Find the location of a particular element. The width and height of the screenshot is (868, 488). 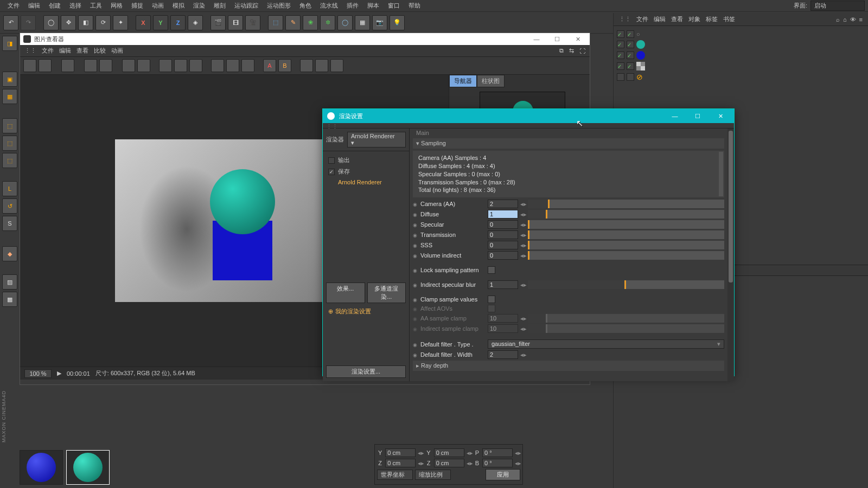

menu-script: 脚本 is located at coordinates (373, 5).